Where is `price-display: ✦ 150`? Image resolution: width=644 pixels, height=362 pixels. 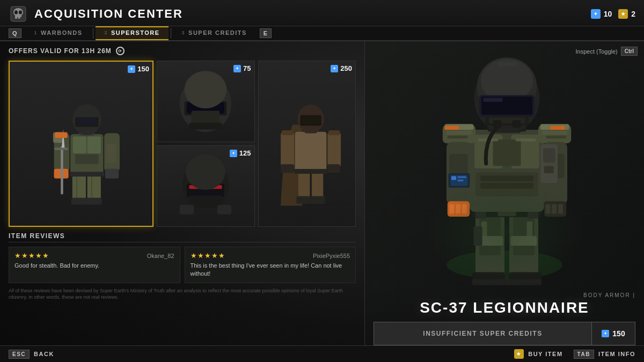
price-display: ✦ 150 is located at coordinates (613, 334).